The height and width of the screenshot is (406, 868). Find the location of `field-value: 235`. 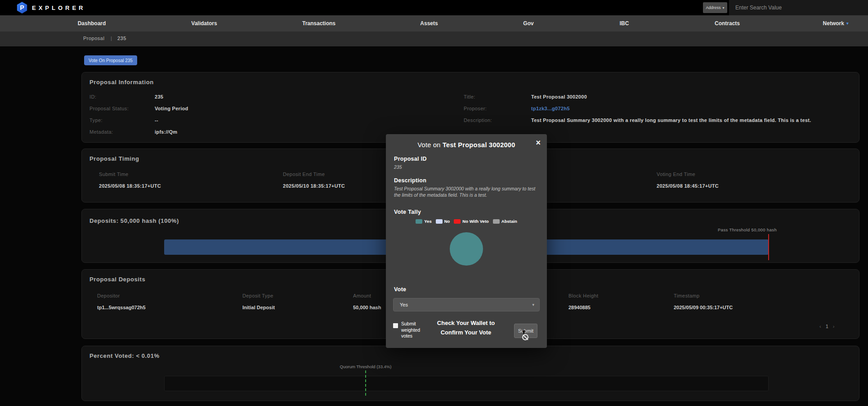

field-value: 235 is located at coordinates (159, 97).